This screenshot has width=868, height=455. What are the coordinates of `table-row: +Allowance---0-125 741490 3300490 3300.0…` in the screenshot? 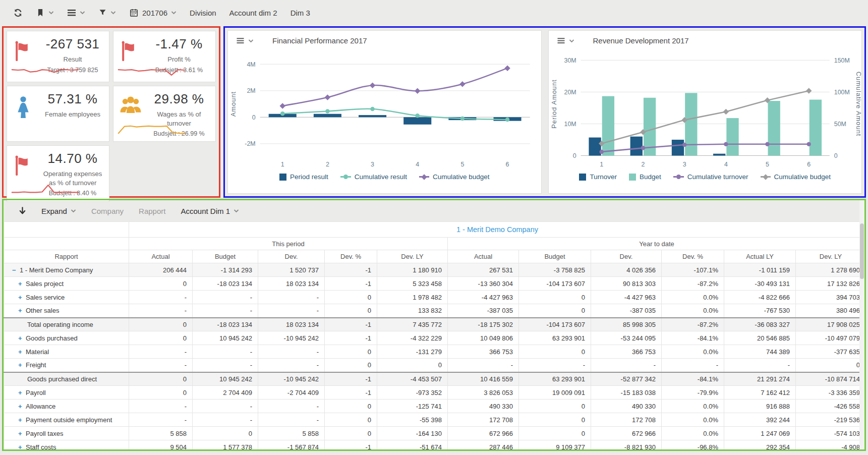 It's located at (435, 407).